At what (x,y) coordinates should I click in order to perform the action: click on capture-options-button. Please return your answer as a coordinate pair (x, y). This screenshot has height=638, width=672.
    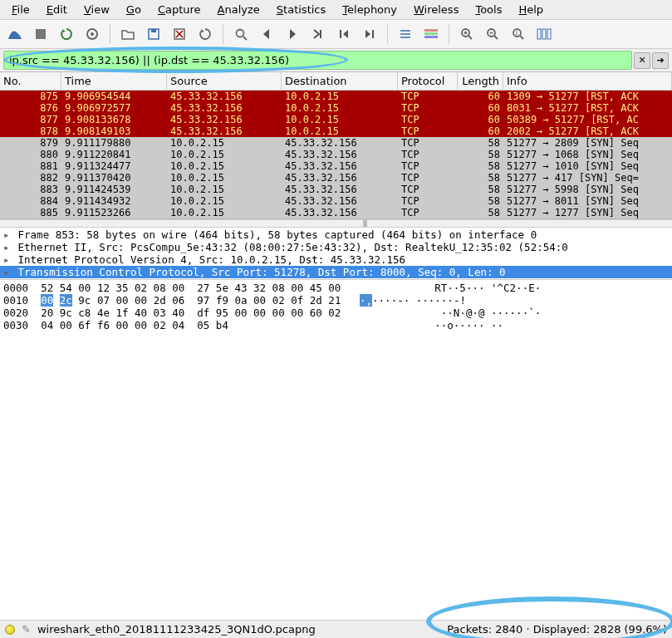
    Looking at the image, I should click on (92, 34).